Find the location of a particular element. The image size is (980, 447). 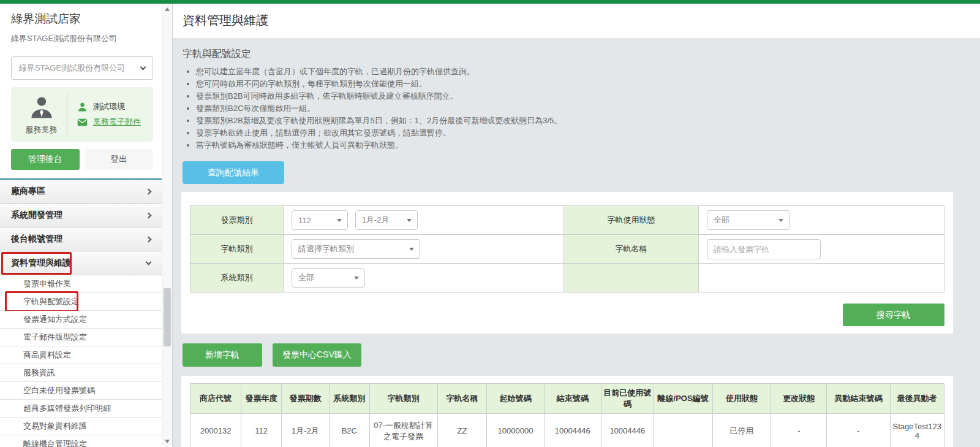

system-type-label: 系統類別 is located at coordinates (237, 278).